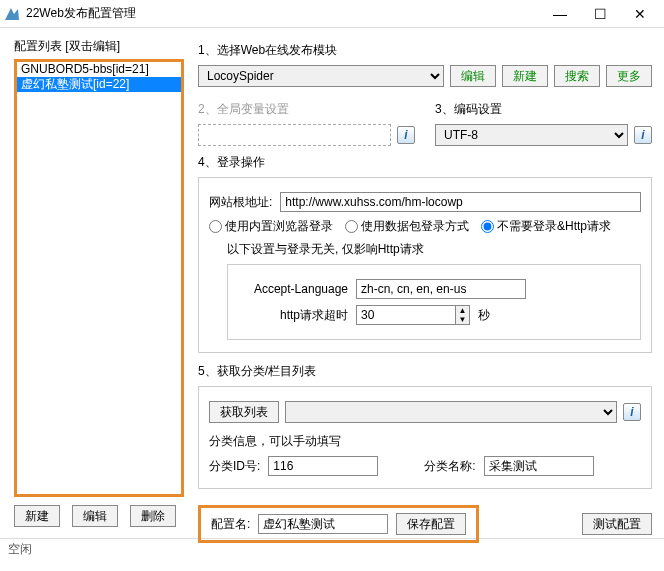 Image resolution: width=664 pixels, height=571 pixels. What do you see at coordinates (293, 316) in the screenshot?
I see `timeout-label: http请求超时` at bounding box center [293, 316].